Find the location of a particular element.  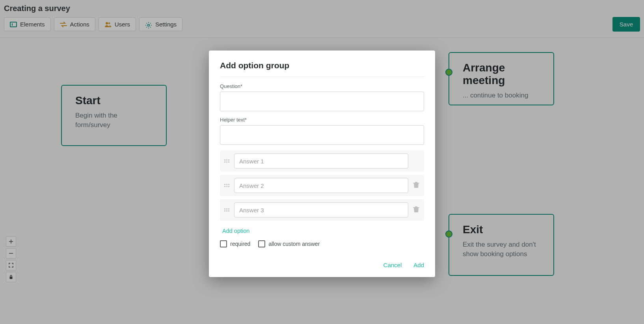

add-option-link: Add option is located at coordinates (236, 231).